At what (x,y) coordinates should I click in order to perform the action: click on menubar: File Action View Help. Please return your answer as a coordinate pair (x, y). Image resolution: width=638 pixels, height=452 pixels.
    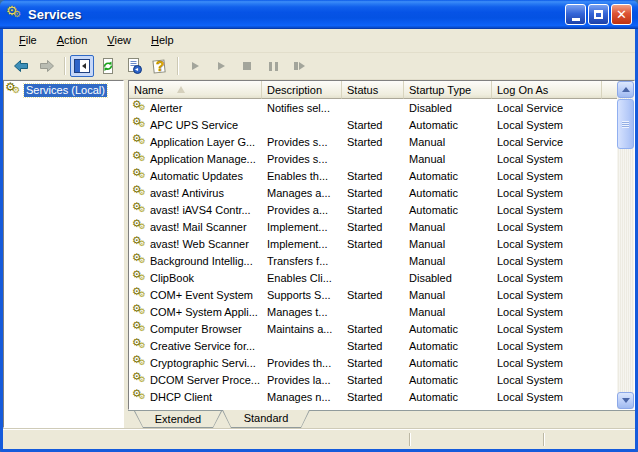
    Looking at the image, I should click on (319, 41).